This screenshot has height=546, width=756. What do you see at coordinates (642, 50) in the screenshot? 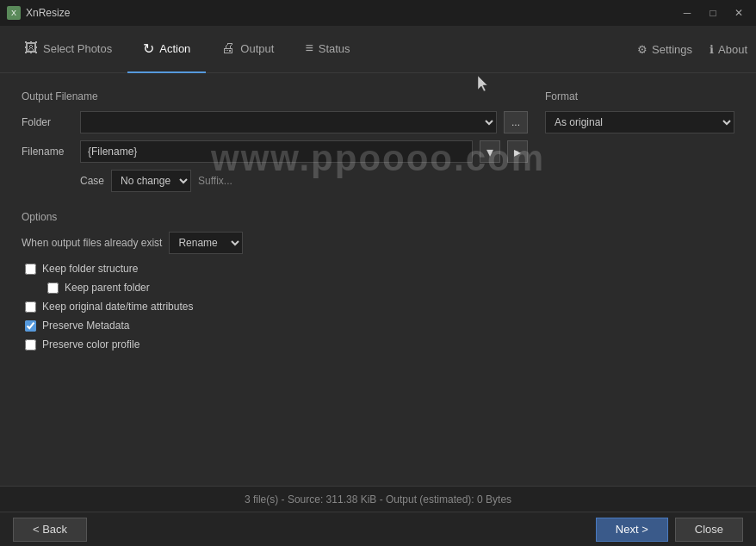
I see `settings-icon: ⚙` at bounding box center [642, 50].